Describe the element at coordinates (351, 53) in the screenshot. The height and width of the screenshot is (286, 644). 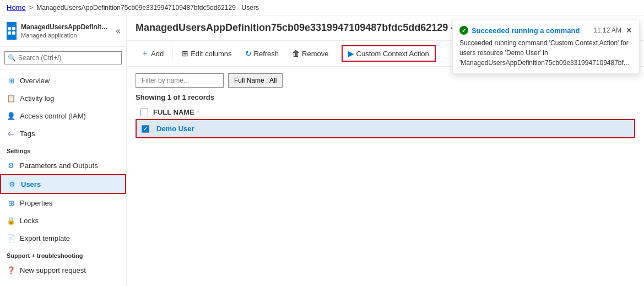
I see `play-icon: ▶` at that location.